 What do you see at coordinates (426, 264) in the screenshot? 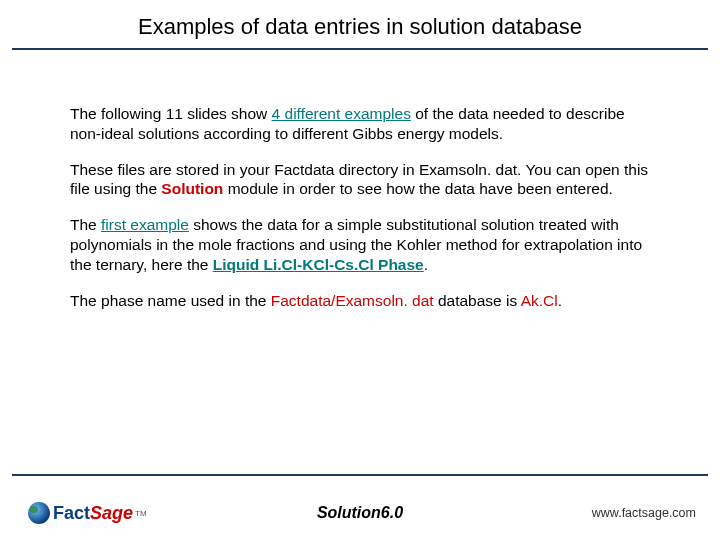
I see `p3-text-c: .` at bounding box center [426, 264].